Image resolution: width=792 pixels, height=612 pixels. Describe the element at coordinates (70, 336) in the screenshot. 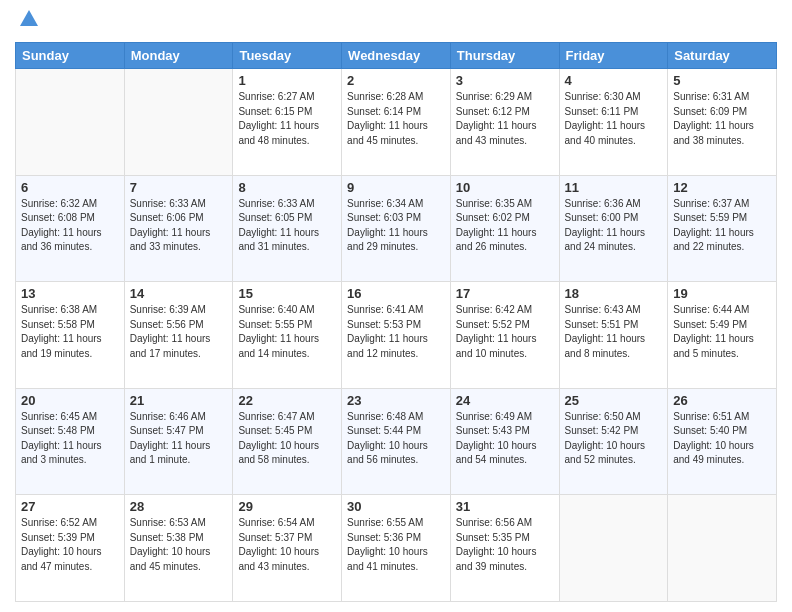

I see `calendar-cell: 13Sunrise: 6:38 AM Sunset: 5:58 PM Dayli…` at that location.